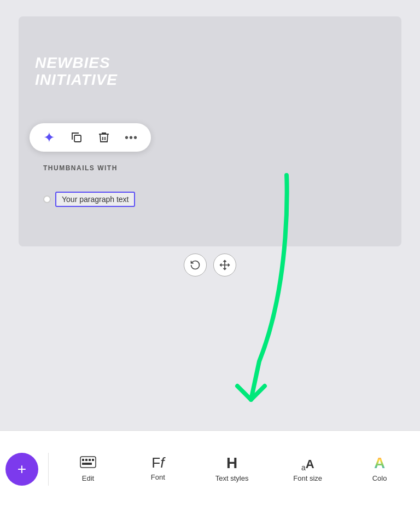 The height and width of the screenshot is (507, 420). What do you see at coordinates (95, 199) in the screenshot?
I see `paragraph-text-box: Your paragraph text` at bounding box center [95, 199].